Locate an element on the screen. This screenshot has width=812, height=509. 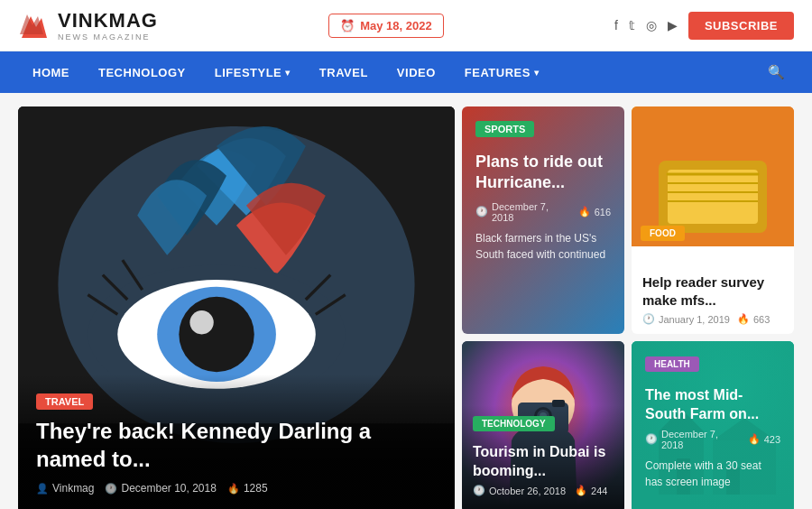
technology-title: Tourism in Dubai is booming... is located at coordinates (543, 462).